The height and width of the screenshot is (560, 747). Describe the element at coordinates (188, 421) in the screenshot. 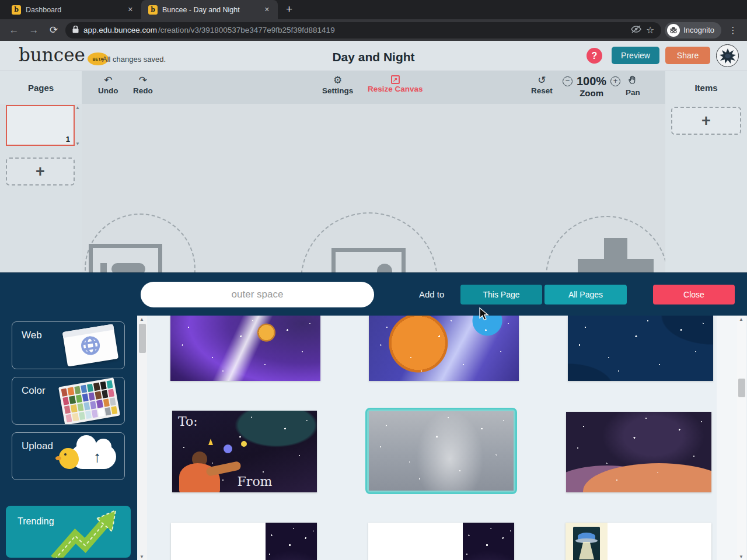

I see `postcard-to-text: To:` at that location.